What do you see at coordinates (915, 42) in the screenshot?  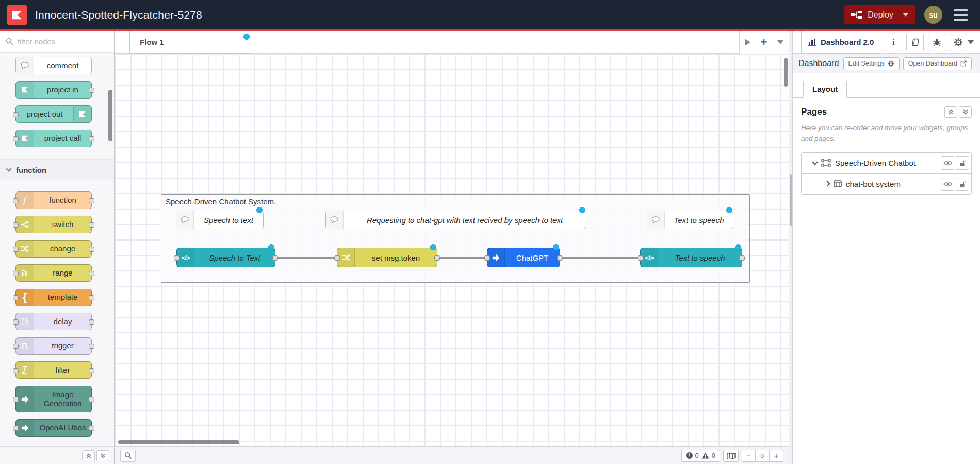 I see `help-tab-button` at bounding box center [915, 42].